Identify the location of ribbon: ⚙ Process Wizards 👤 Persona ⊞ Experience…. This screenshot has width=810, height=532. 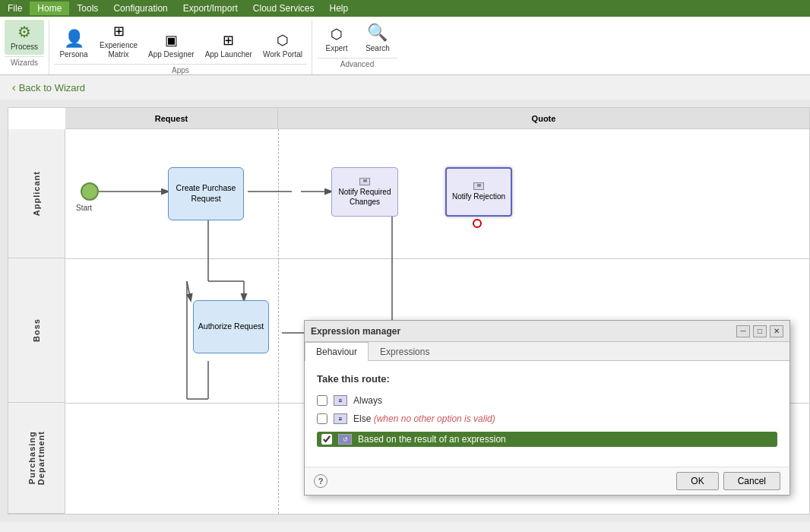
(405, 46).